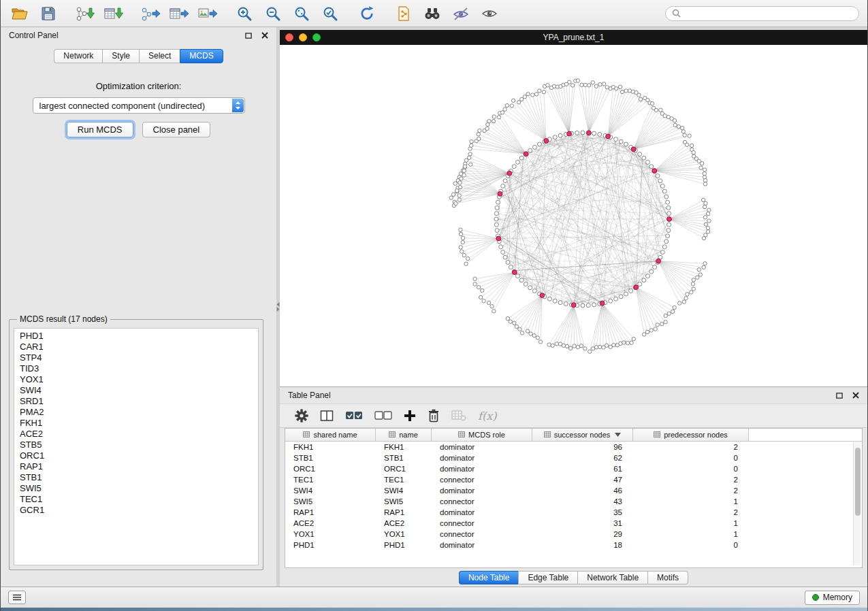  Describe the element at coordinates (858, 482) in the screenshot. I see `scrollbar-thumb` at that location.